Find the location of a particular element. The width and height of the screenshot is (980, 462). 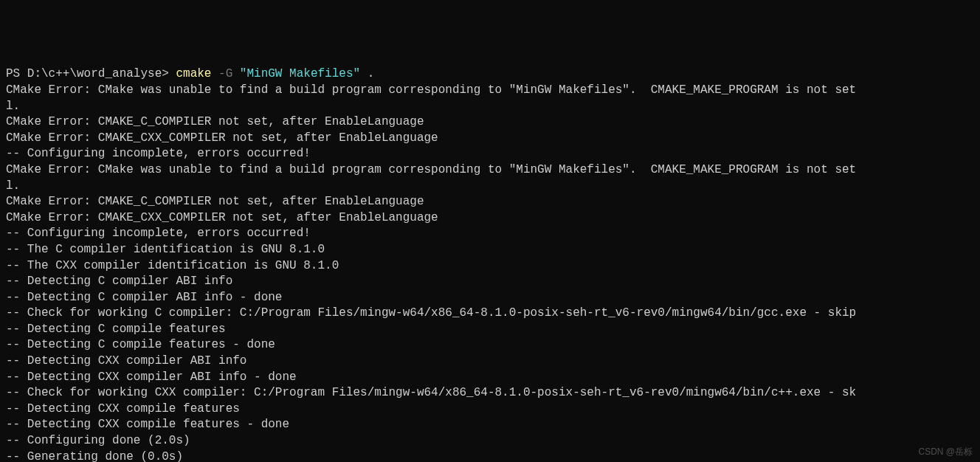

output-line: -- Detecting CXX compiler ABI info - don… is located at coordinates (490, 378).